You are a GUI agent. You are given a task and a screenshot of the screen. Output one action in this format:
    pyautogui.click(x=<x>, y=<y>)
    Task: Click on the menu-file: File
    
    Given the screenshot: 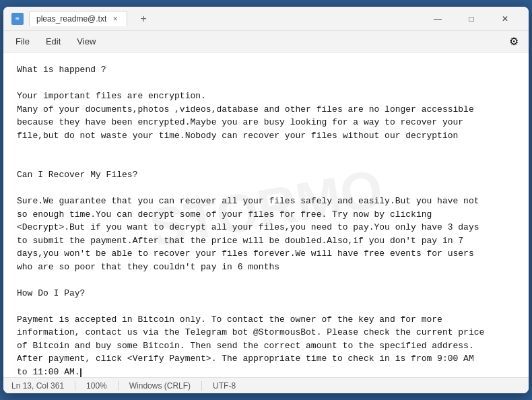 What is the action you would take?
    pyautogui.click(x=23, y=42)
    